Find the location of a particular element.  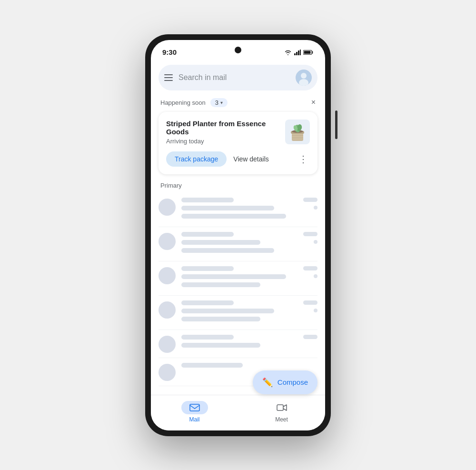

wifi-icon is located at coordinates (288, 52).